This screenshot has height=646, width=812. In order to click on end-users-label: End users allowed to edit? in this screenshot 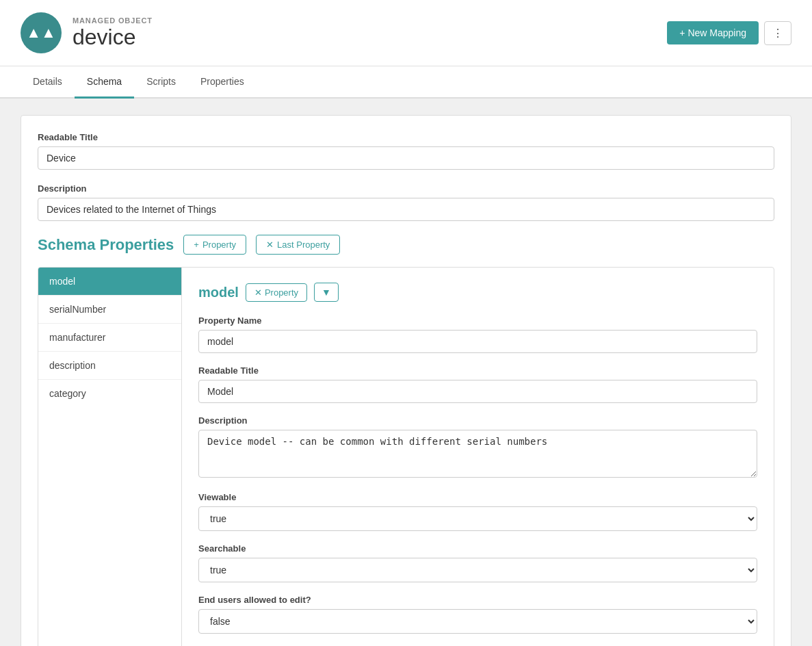, I will do `click(477, 599)`.